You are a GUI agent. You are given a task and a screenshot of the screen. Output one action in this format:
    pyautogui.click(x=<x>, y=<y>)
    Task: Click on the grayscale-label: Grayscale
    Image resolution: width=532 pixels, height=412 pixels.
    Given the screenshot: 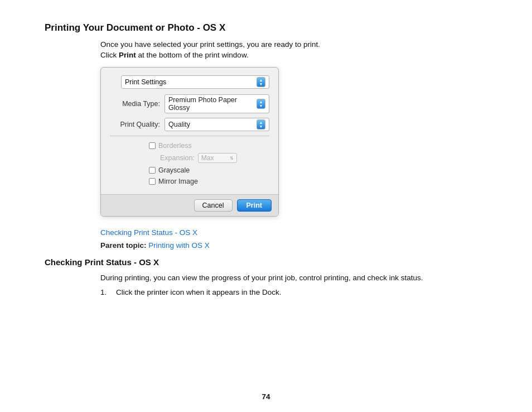 What is the action you would take?
    pyautogui.click(x=174, y=170)
    